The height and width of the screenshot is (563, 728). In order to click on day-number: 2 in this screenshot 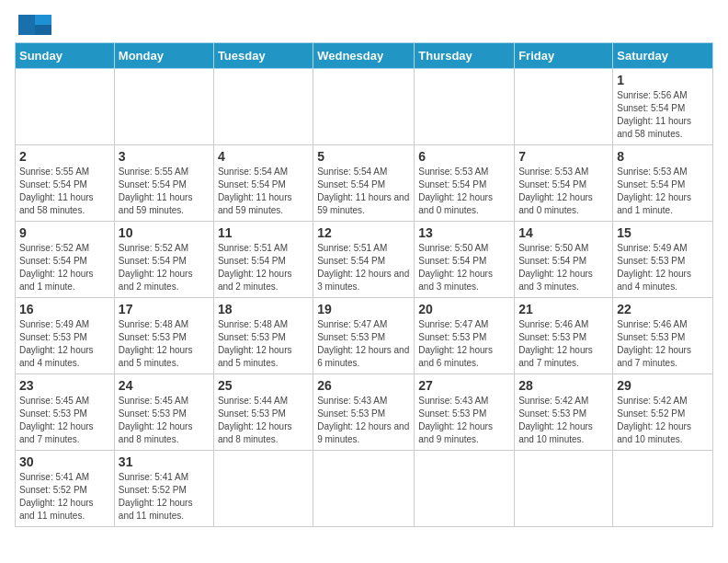, I will do `click(64, 156)`.